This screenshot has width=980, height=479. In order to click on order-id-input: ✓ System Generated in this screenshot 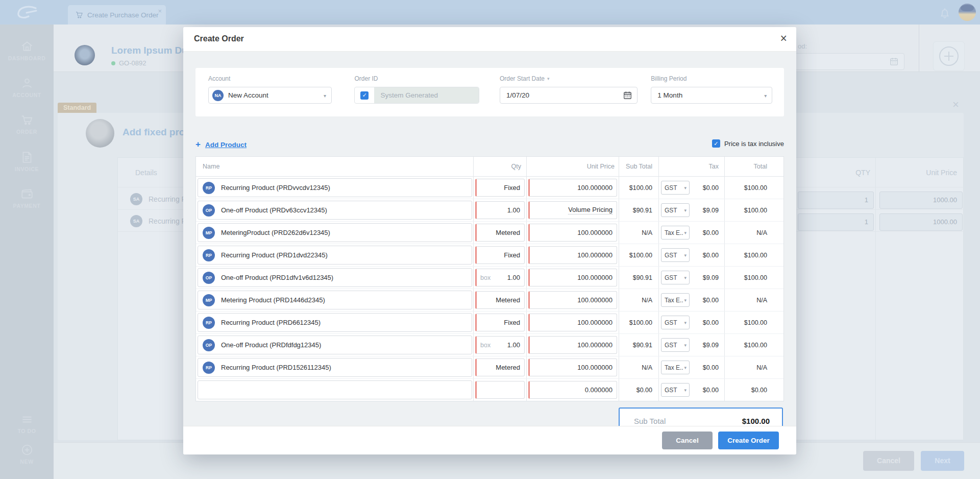, I will do `click(416, 95)`.